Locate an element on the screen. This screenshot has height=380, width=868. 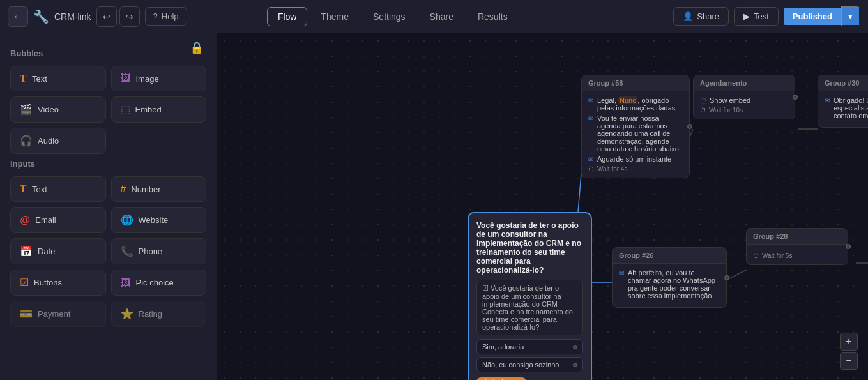
sidebar-item-video-label: Video is located at coordinates (49, 110).